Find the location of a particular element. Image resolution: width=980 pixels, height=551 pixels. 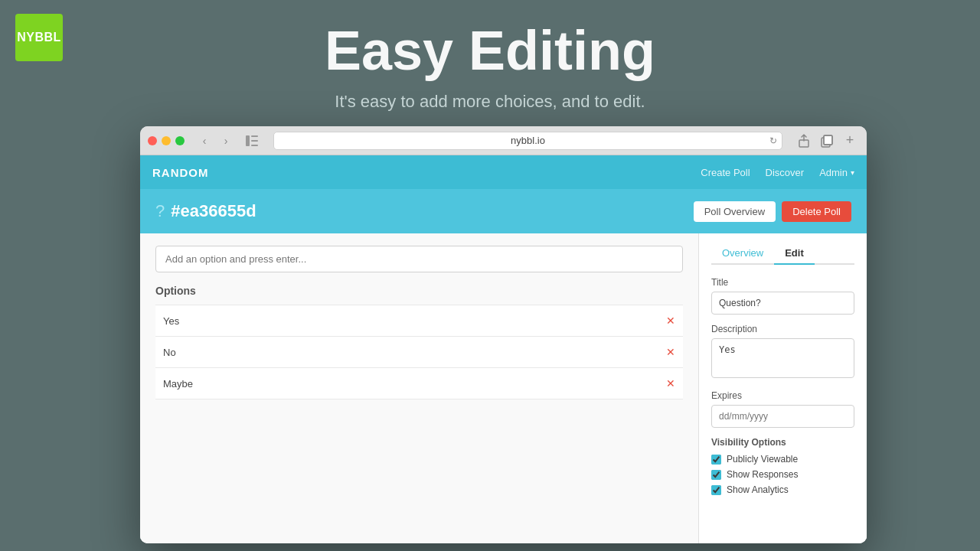

tab-overview: Overview is located at coordinates (743, 254).